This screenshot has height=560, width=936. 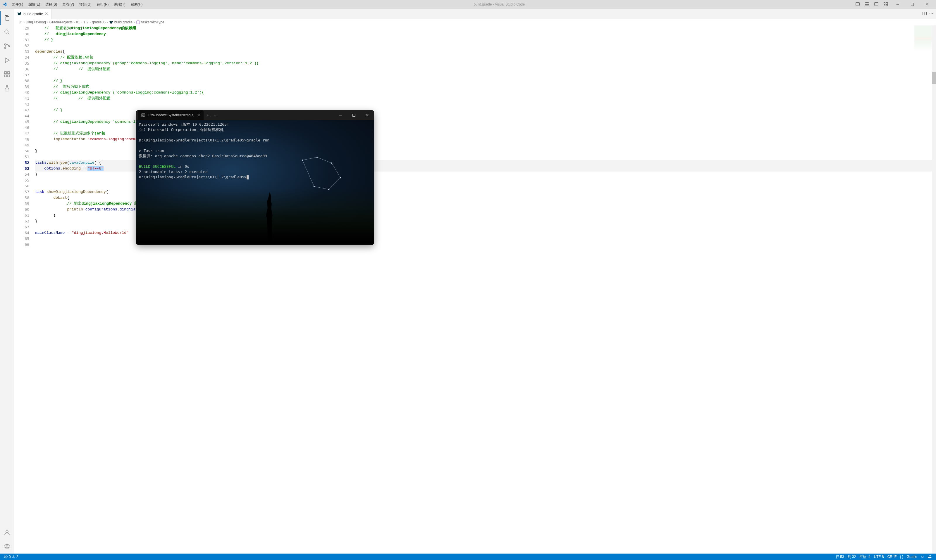 What do you see at coordinates (892, 557) in the screenshot?
I see `status-eol: CRLF` at bounding box center [892, 557].